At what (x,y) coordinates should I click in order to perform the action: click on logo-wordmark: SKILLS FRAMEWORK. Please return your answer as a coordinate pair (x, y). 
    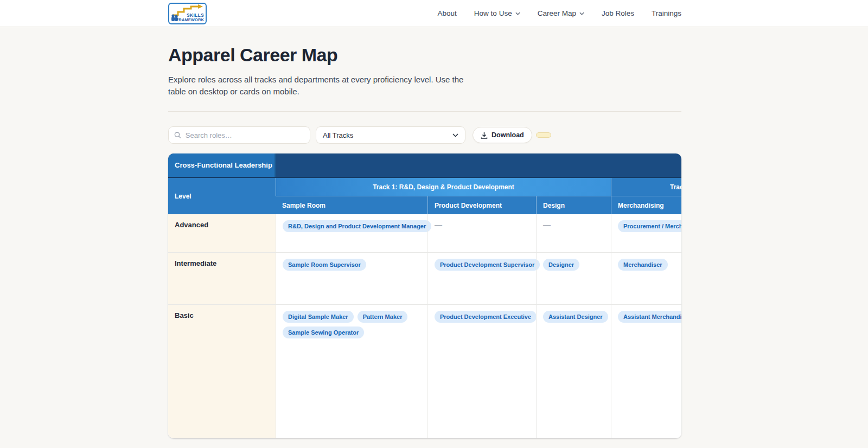
    Looking at the image, I should click on (190, 17).